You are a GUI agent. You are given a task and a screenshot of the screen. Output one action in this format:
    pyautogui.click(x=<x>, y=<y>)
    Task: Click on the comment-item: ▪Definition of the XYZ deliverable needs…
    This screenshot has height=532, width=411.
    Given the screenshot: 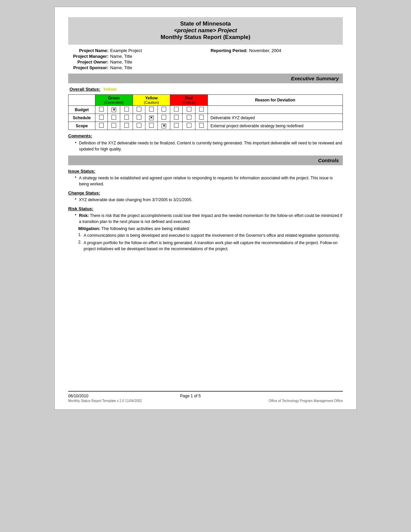 What is the action you would take?
    pyautogui.click(x=209, y=146)
    